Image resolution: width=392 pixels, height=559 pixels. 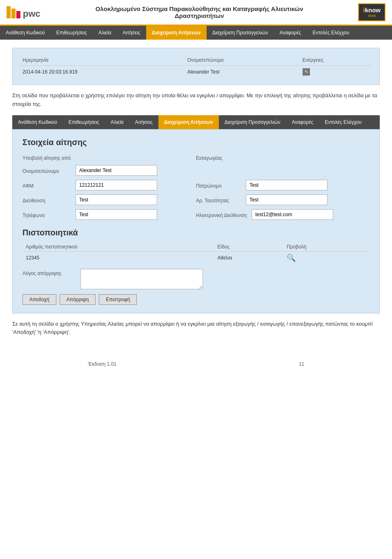 I want to click on pistop-cell-view: 🔍, so click(x=327, y=257).